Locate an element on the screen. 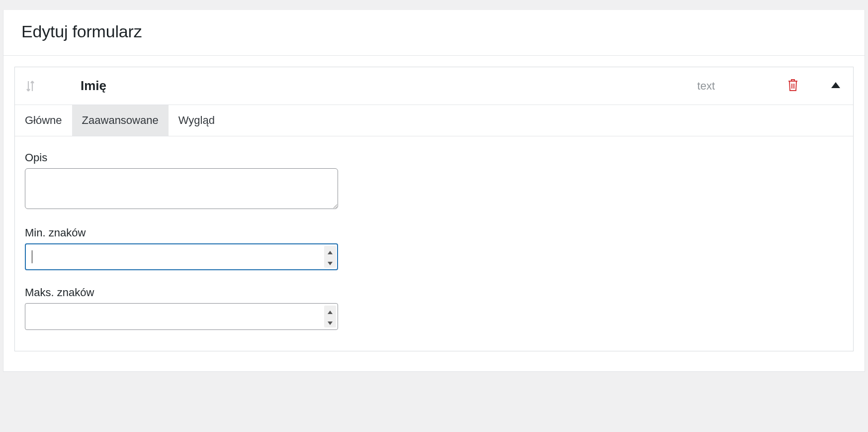 This screenshot has height=432, width=868. description-textarea is located at coordinates (181, 189).